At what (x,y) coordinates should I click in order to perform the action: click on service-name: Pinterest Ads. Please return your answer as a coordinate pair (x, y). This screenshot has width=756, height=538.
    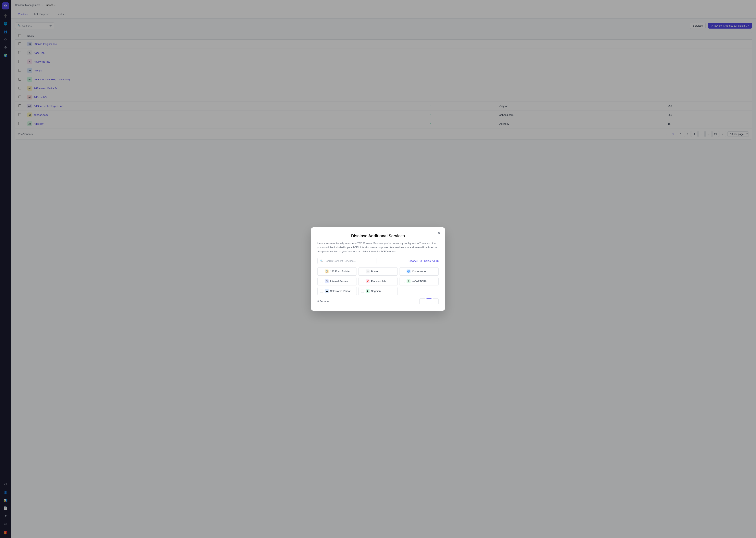
    Looking at the image, I should click on (379, 281).